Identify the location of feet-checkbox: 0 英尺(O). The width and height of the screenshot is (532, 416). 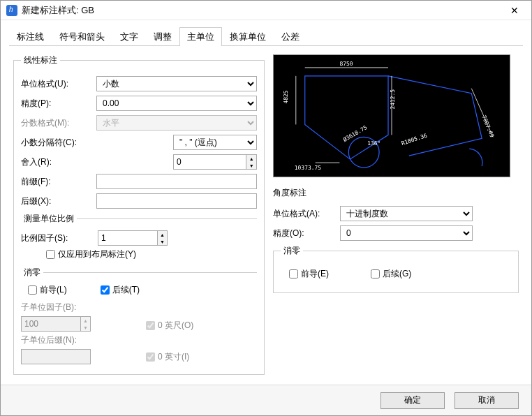
(170, 325).